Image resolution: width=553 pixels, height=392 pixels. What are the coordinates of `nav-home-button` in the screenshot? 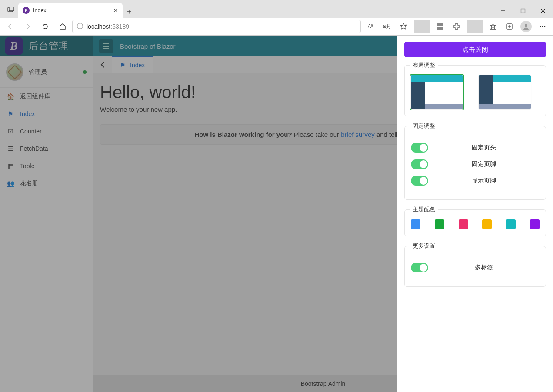 It's located at (63, 27).